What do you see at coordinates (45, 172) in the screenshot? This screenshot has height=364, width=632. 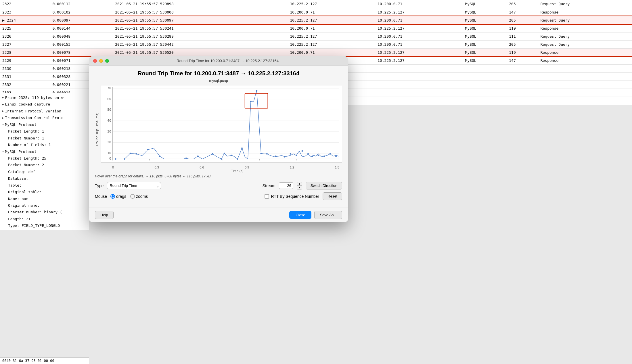 I see `detail-item: Catalog: def` at bounding box center [45, 172].